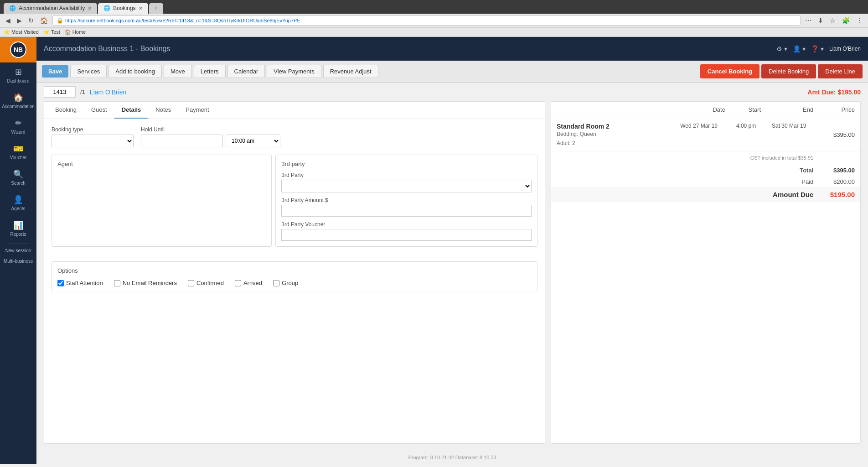  I want to click on revenue-adjust-button: Revenue Adjust, so click(351, 71).